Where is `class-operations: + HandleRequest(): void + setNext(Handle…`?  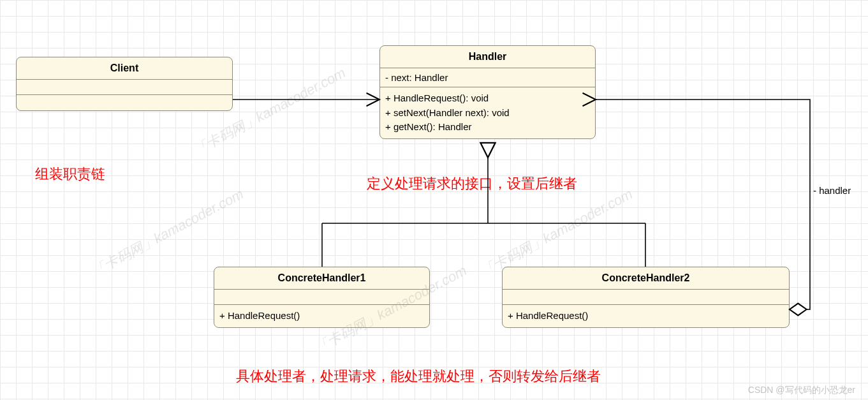
class-operations: + HandleRequest(): void + setNext(Handle… is located at coordinates (487, 113).